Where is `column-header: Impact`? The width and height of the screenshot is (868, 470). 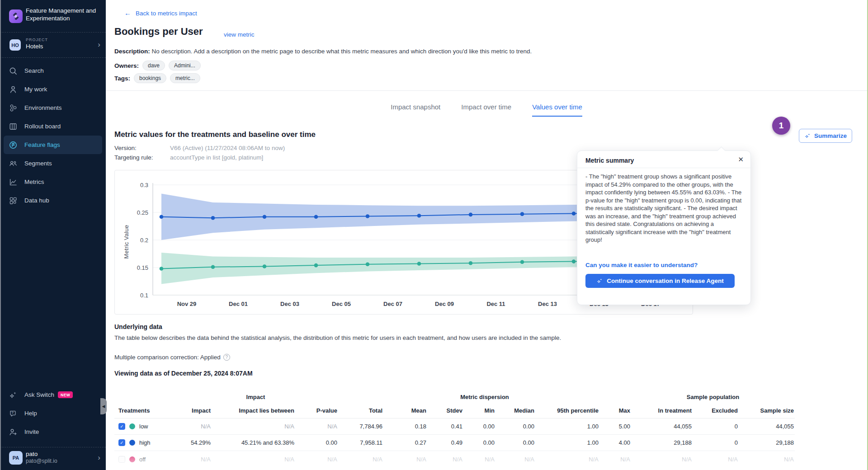 column-header: Impact is located at coordinates (193, 411).